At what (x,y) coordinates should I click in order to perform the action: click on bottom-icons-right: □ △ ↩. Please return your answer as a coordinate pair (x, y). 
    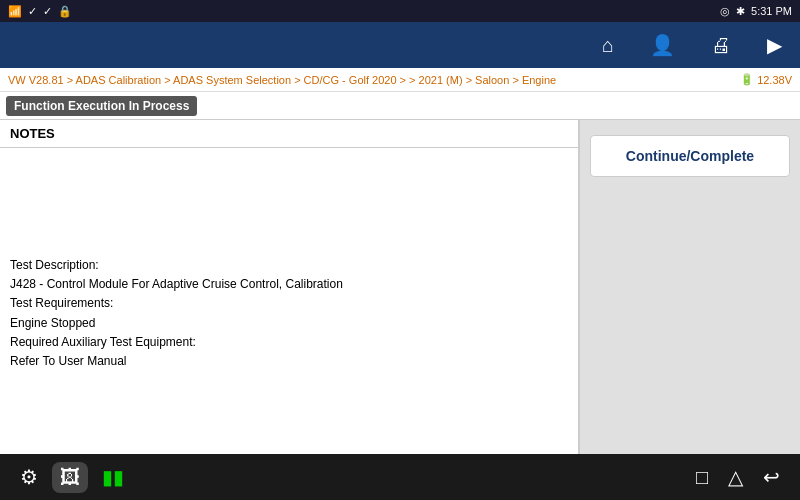
    Looking at the image, I should click on (738, 477).